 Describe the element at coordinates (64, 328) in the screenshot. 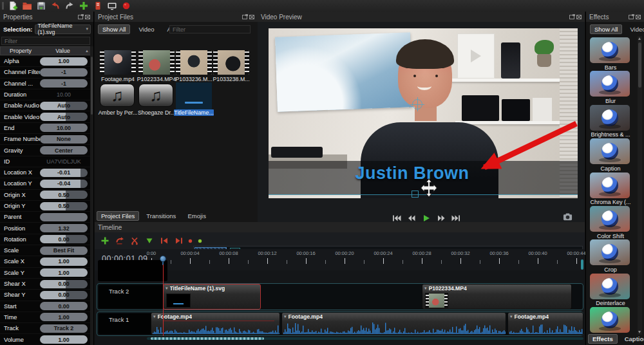

I see `property-value-field: Track 2` at that location.